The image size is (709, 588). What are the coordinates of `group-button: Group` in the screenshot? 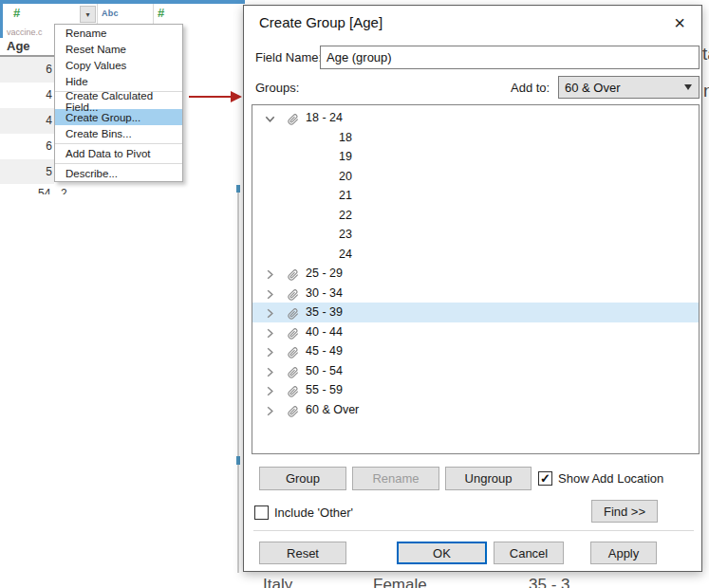 It's located at (303, 478).